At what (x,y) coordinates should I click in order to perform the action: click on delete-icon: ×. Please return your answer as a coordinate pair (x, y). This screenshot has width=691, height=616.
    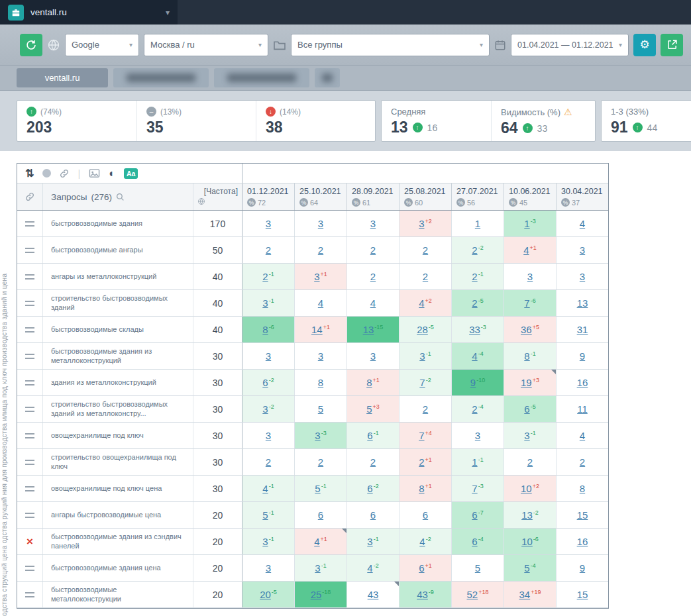
    Looking at the image, I should click on (30, 542).